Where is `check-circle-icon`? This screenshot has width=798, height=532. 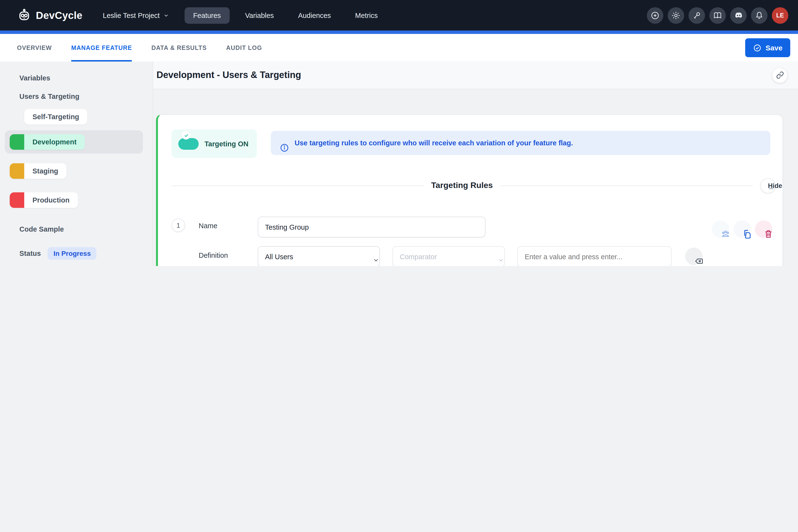
check-circle-icon is located at coordinates (757, 48).